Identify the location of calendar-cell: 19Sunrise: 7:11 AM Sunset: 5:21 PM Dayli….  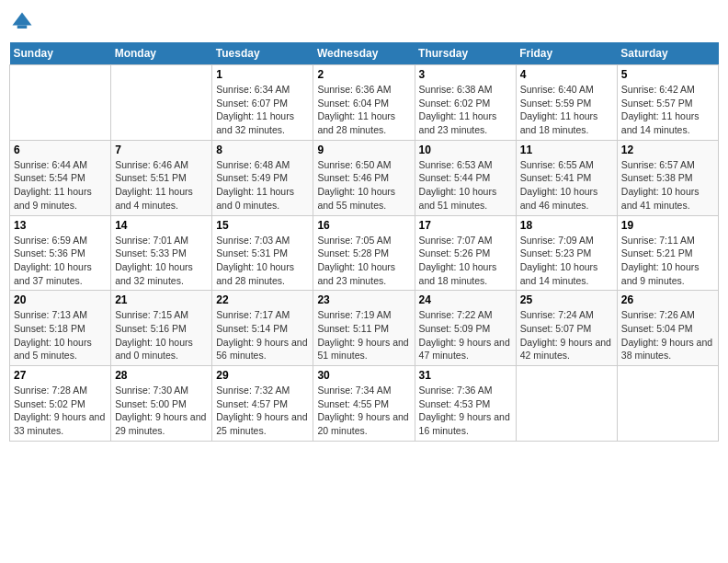
(667, 253).